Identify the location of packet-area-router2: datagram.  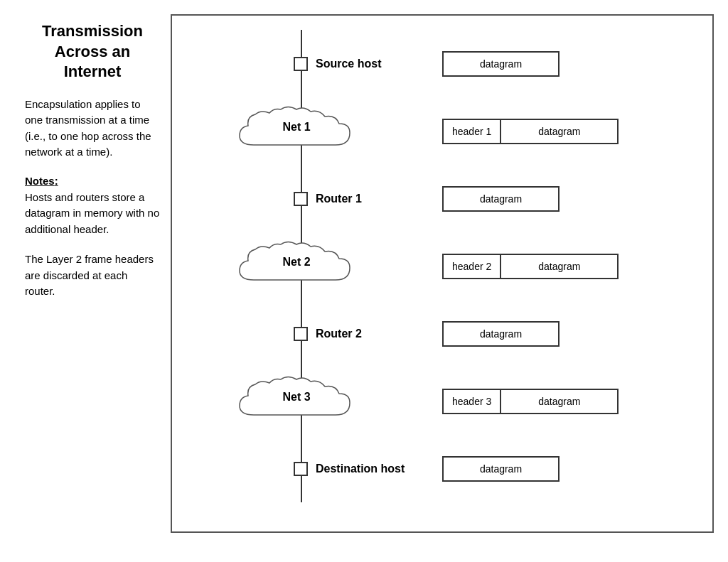
(563, 334).